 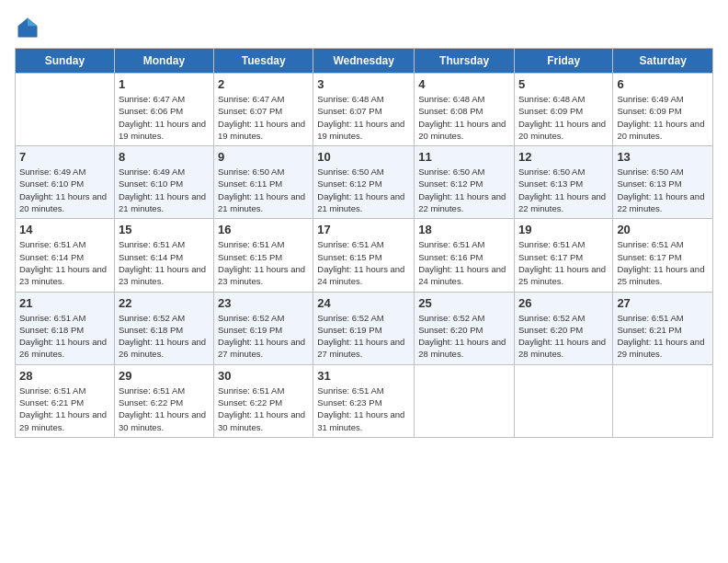 What do you see at coordinates (663, 304) in the screenshot?
I see `day-number: 27` at bounding box center [663, 304].